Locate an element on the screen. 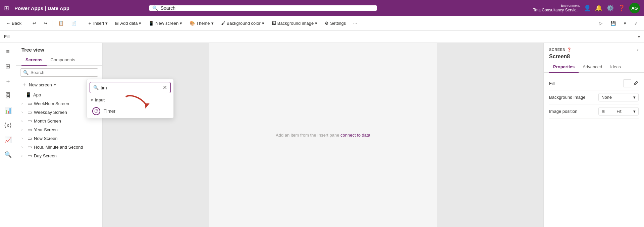  chevron-icon-day: › is located at coordinates (23, 156).